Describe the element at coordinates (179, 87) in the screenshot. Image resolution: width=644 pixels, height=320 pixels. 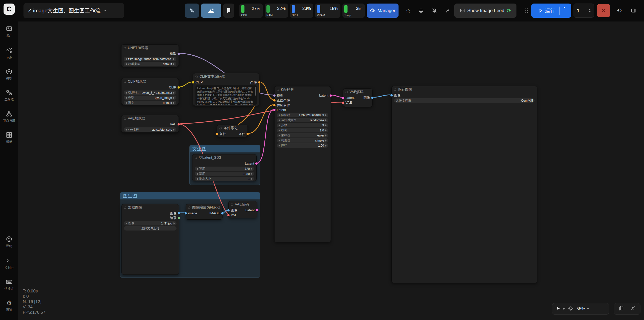
I see `output-port-clip` at that location.